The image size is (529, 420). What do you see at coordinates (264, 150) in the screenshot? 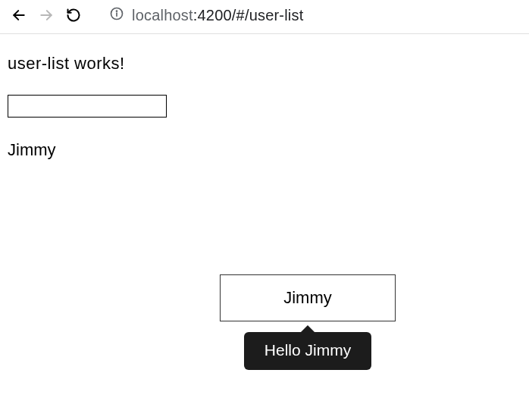
I see `name-display: Jimmy` at bounding box center [264, 150].